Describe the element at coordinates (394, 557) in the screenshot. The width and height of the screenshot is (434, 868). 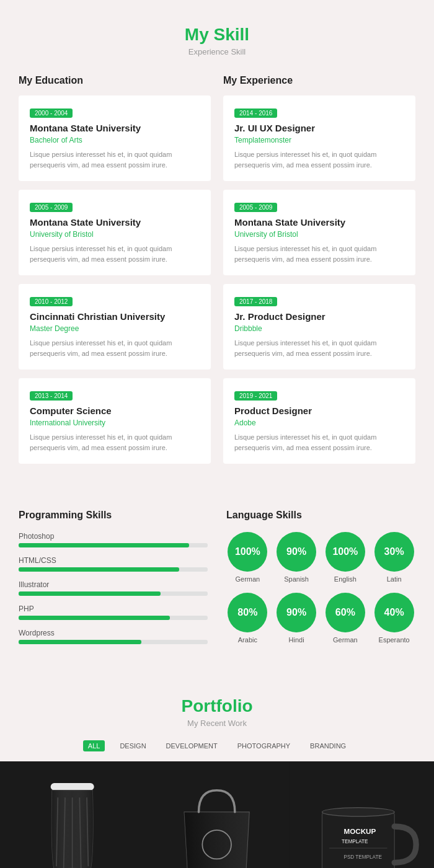
I see `lang-item-latin: 30% Latin` at that location.